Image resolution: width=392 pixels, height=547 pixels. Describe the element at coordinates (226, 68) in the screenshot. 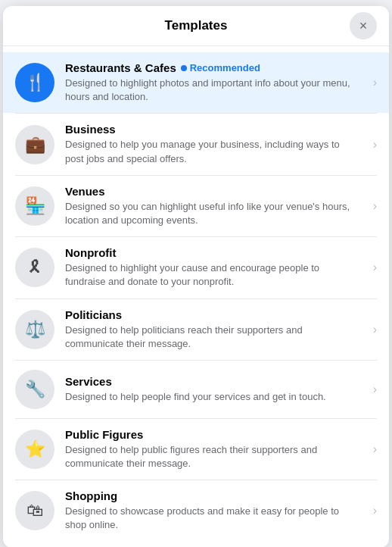

I see `recommended-label: Recommended` at that location.